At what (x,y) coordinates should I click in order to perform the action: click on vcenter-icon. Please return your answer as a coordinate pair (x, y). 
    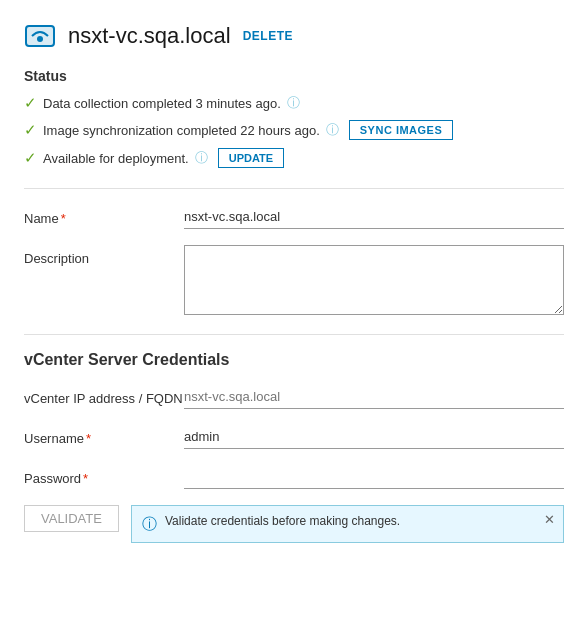
    Looking at the image, I should click on (40, 36).